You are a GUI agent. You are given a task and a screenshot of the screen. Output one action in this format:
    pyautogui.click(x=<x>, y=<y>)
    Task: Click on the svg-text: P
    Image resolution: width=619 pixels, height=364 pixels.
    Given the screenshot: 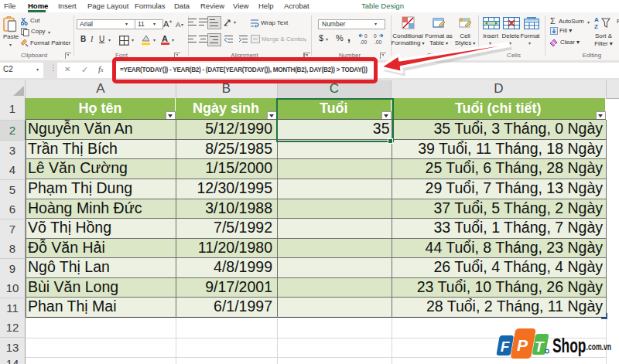 What is the action you would take?
    pyautogui.click(x=523, y=345)
    